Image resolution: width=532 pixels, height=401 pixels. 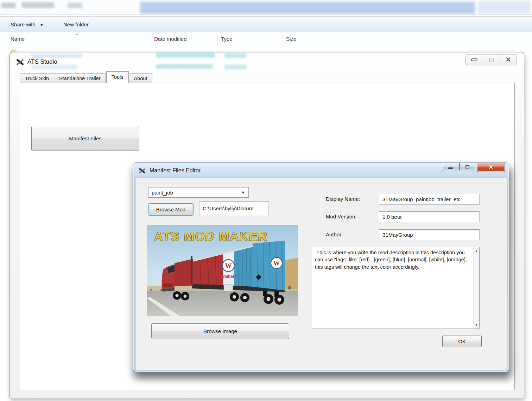 What do you see at coordinates (343, 199) in the screenshot?
I see `display-name-label: Display Name:` at bounding box center [343, 199].